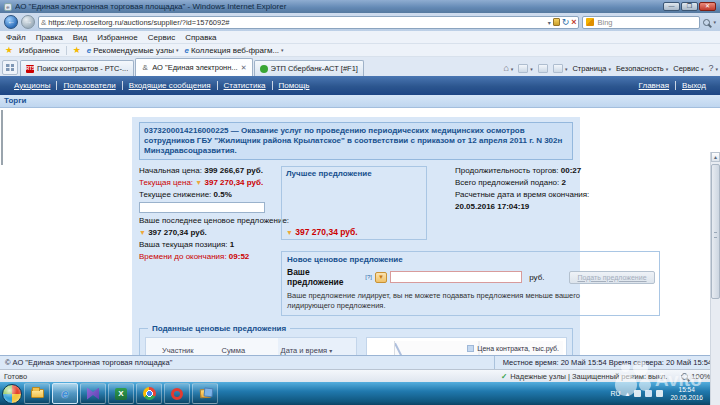 The height and width of the screenshot is (405, 720). Describe the element at coordinates (149, 394) in the screenshot. I see `taskbar-chrome` at that location.